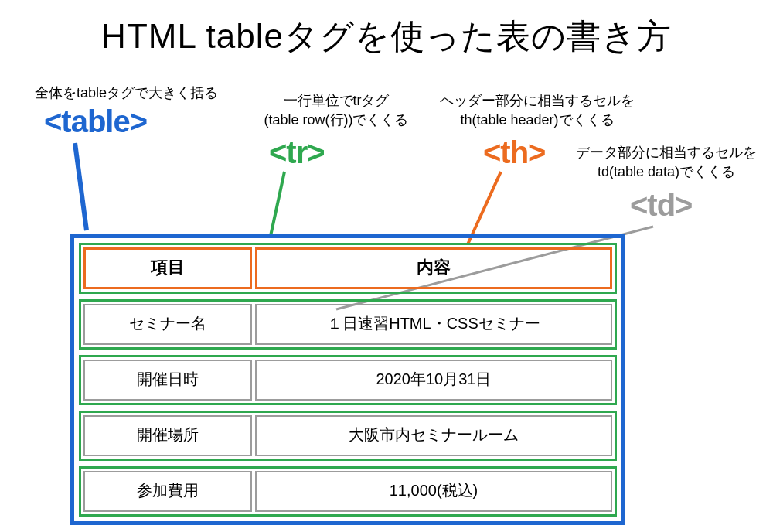 This screenshot has height=532, width=773. Describe the element at coordinates (168, 492) in the screenshot. I see `td-col1: 参加費用` at that location.